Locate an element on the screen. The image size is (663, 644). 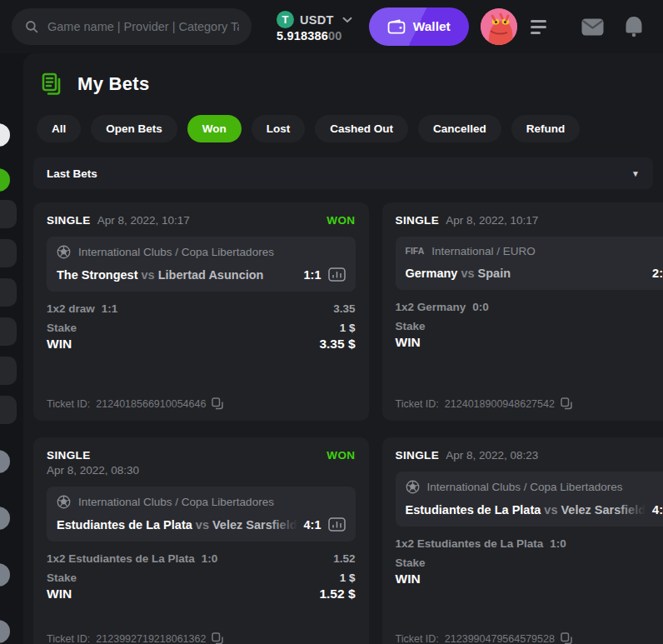
avatar-image is located at coordinates (499, 27).